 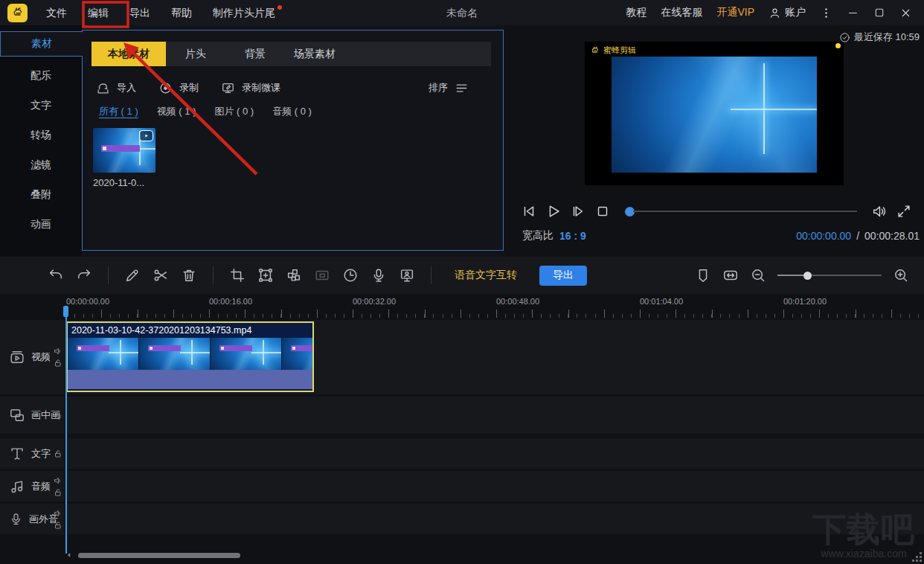 What do you see at coordinates (808, 275) in the screenshot?
I see `zoom-slider-handle` at bounding box center [808, 275].